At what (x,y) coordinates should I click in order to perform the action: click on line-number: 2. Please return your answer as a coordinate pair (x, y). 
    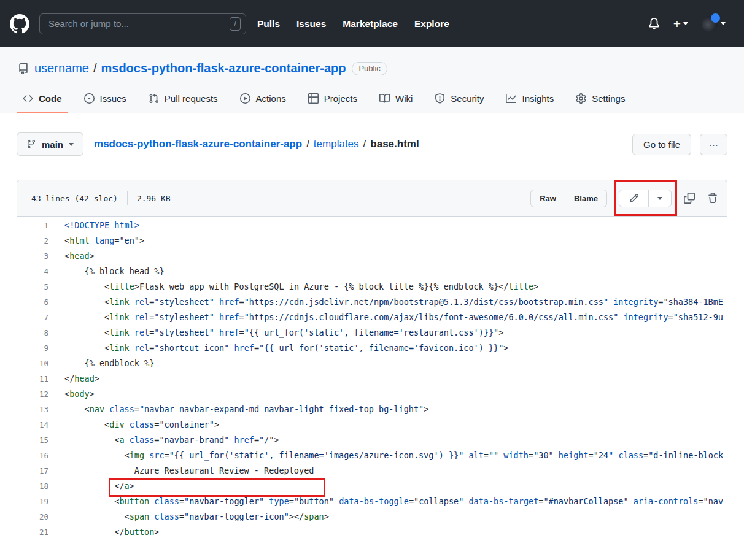
    Looking at the image, I should click on (33, 240).